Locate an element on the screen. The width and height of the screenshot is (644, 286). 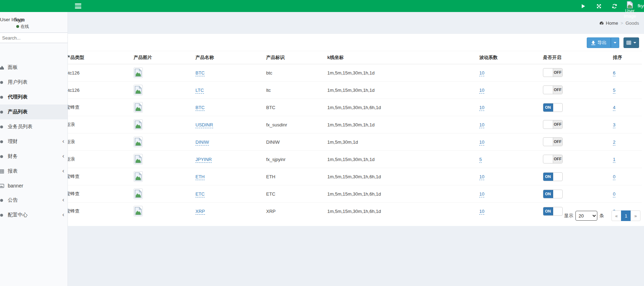
product-image-cell is located at coordinates (162, 107).